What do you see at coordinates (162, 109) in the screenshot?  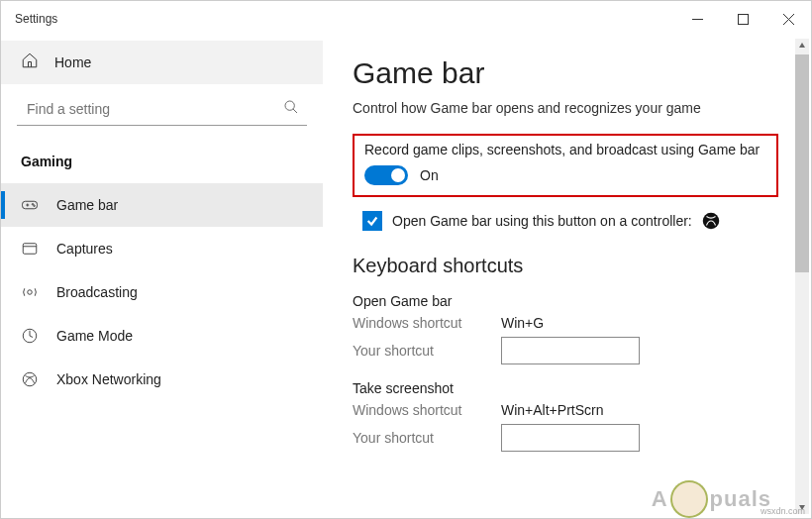 I see `search-field` at bounding box center [162, 109].